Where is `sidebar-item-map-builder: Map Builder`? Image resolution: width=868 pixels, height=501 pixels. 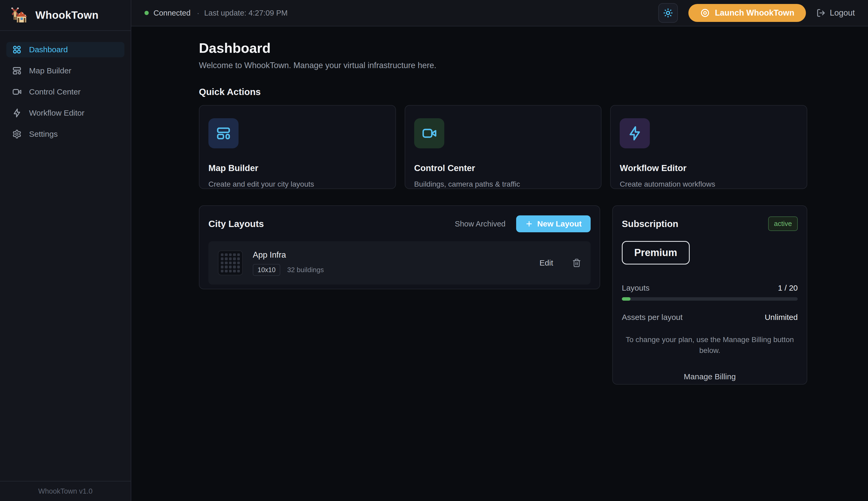
sidebar-item-map-builder: Map Builder is located at coordinates (65, 71).